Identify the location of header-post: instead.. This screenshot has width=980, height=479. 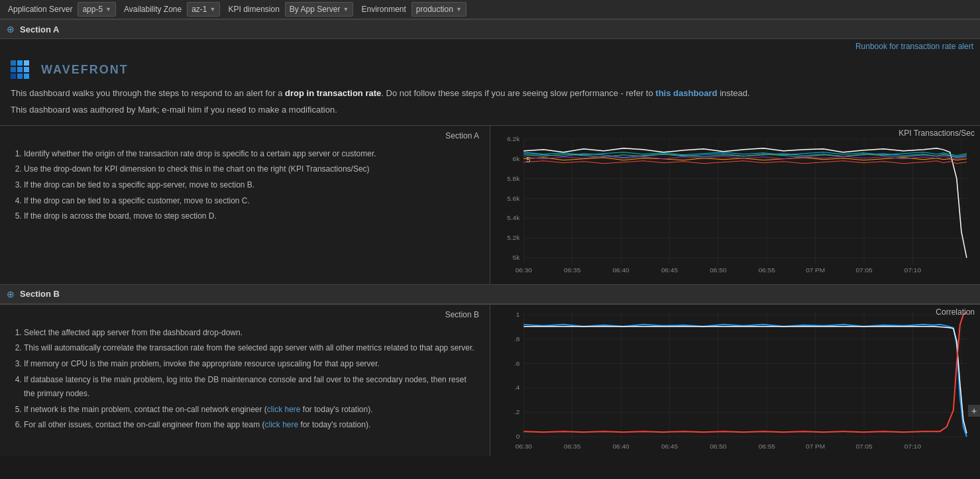
(734, 93).